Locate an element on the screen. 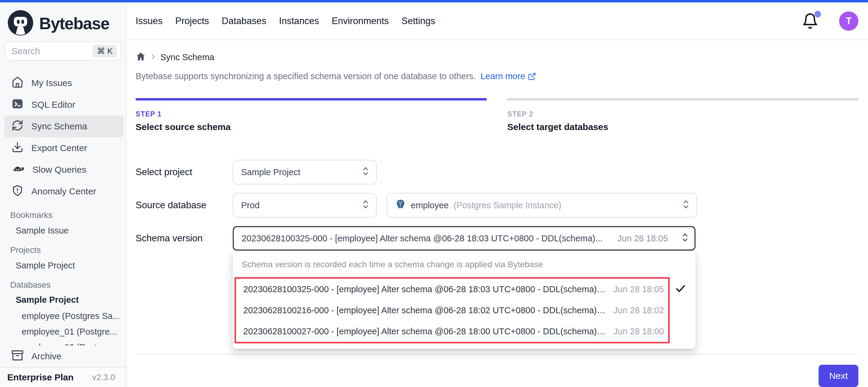 Image resolution: width=868 pixels, height=387 pixels. step-1-progress-bar is located at coordinates (311, 100).